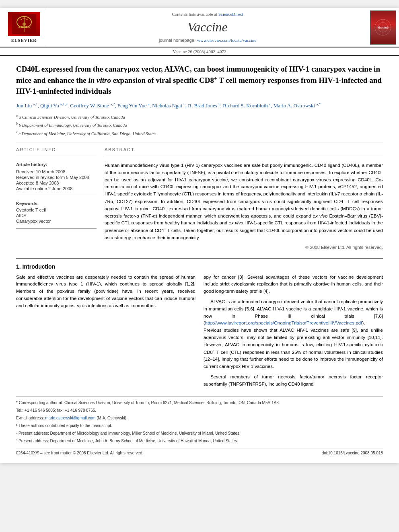 This screenshot has height=532, width=399. Describe the element at coordinates (200, 267) in the screenshot. I see `section-title: 1. Introduction` at that location.